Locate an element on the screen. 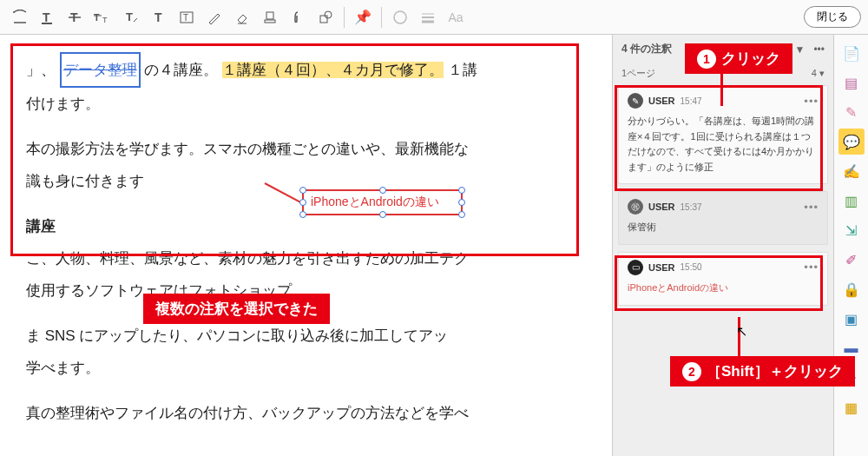 Image resolution: width=868 pixels, height=456 pixels. export-icon: ⇲ is located at coordinates (852, 230).